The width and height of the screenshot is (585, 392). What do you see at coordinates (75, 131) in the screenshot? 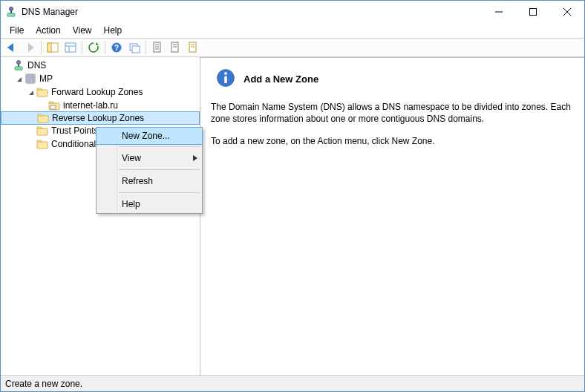
I see `tree-label: Trust Points` at bounding box center [75, 131].